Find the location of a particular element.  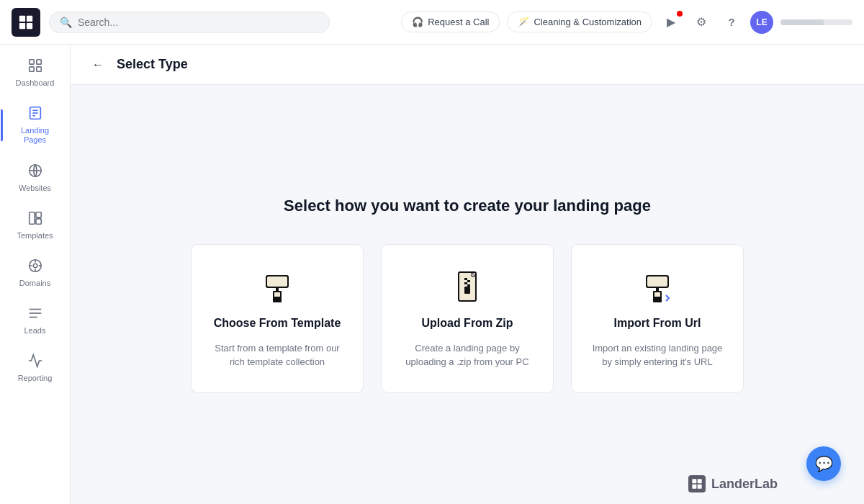

card-zip-title: Upload From Zip is located at coordinates (467, 323).